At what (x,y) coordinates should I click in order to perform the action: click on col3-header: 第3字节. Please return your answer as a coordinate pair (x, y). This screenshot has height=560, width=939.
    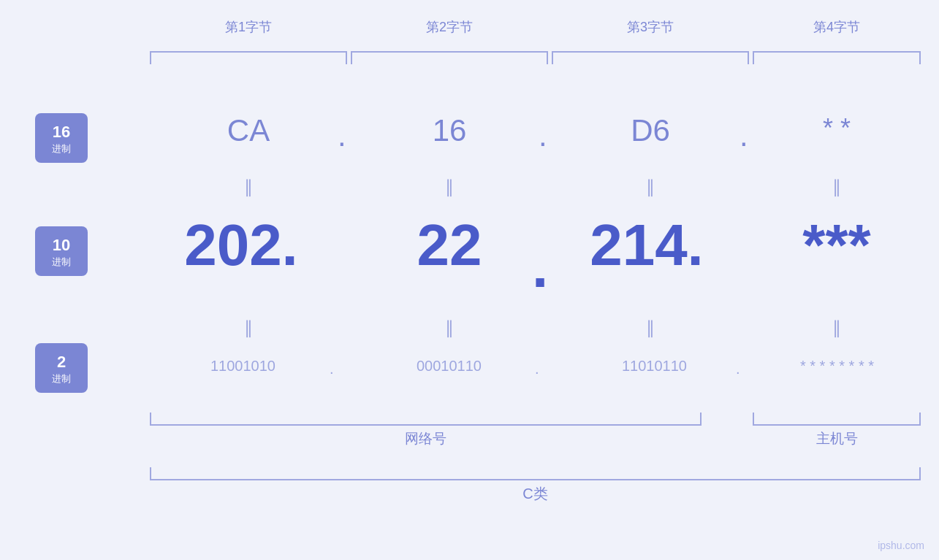
    Looking at the image, I should click on (650, 27).